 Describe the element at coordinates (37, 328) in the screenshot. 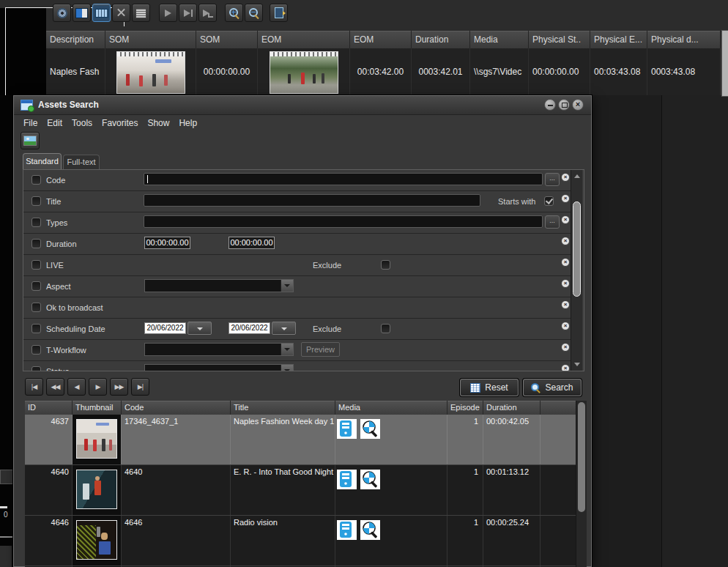

I see `scheduling-checkbox` at that location.